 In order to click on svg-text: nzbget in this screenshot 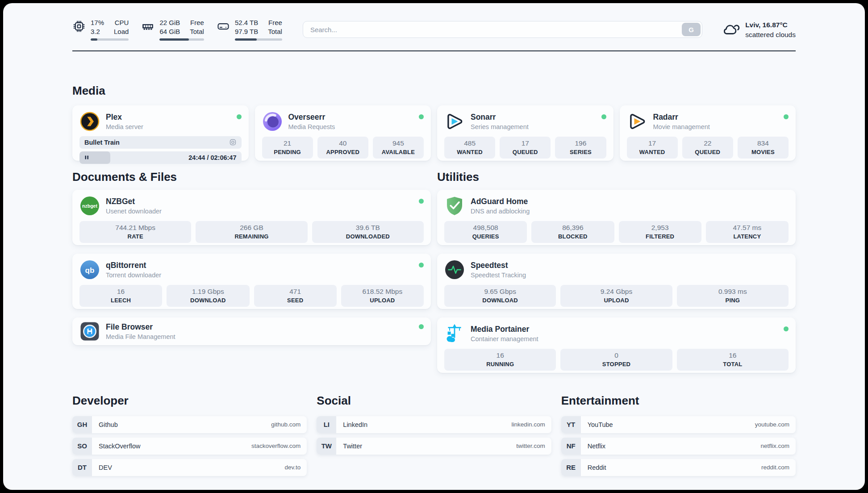, I will do `click(90, 206)`.